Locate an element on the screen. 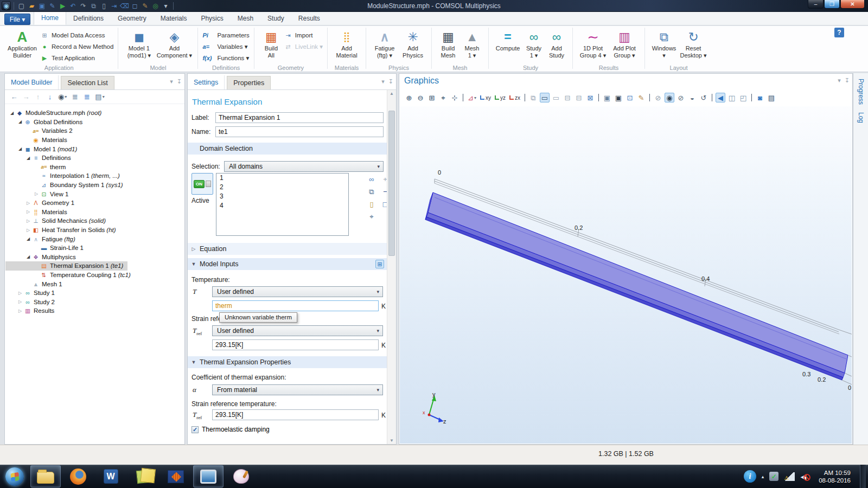 Image resolution: width=868 pixels, height=488 pixels. alpha-combo: From material ▾ is located at coordinates (297, 390).